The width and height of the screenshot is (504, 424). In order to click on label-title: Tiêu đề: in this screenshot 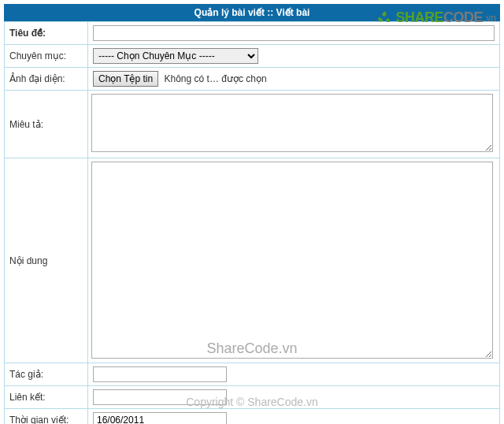, I will do `click(46, 33)`.